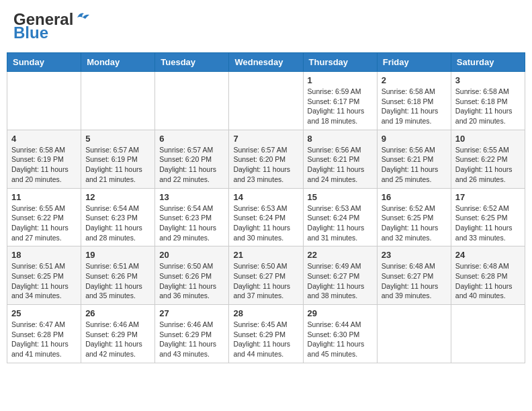  Describe the element at coordinates (266, 62) in the screenshot. I see `calendar-header-row: SundayMondayTuesdayWednesdayThursdayFrid…` at that location.